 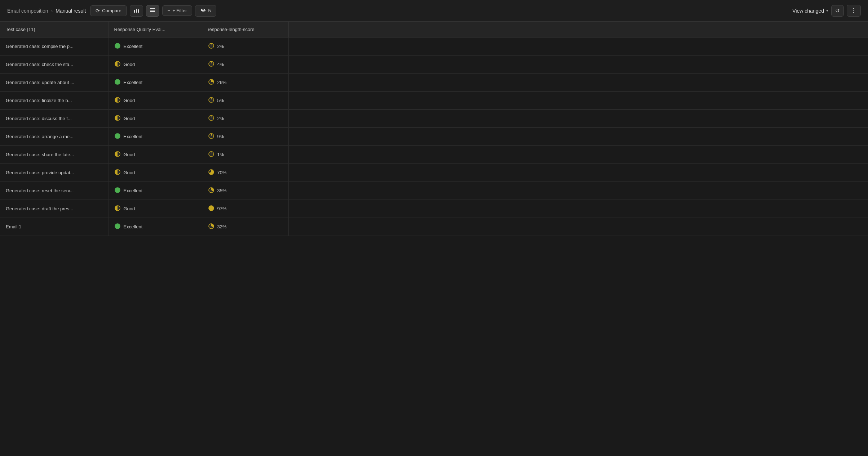 What do you see at coordinates (808, 11) in the screenshot?
I see `view-changed-label: View changed` at bounding box center [808, 11].